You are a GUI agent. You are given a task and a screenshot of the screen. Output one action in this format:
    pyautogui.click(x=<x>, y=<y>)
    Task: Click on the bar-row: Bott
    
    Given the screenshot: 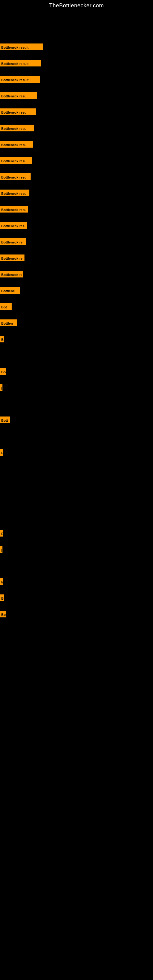 What is the action you would take?
    pyautogui.click(x=6, y=420)
    